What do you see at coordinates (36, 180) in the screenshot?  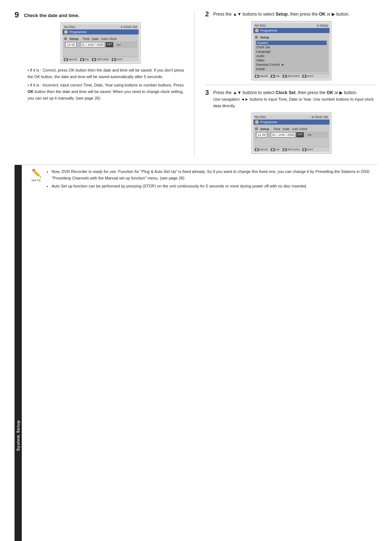 I see `note-tag: NOTE` at bounding box center [36, 180].